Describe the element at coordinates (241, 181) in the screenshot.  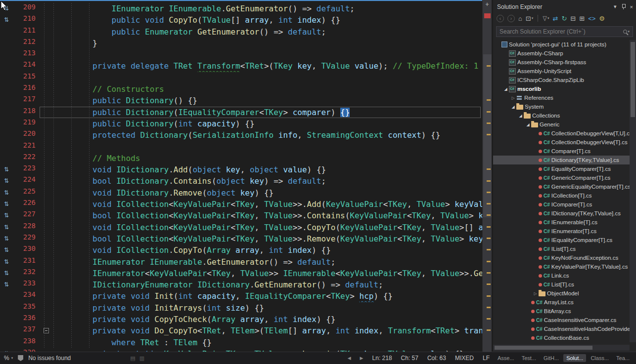
I see `code-line: ⇅224 bool IDictionary.Contains(object ke…` at that location.